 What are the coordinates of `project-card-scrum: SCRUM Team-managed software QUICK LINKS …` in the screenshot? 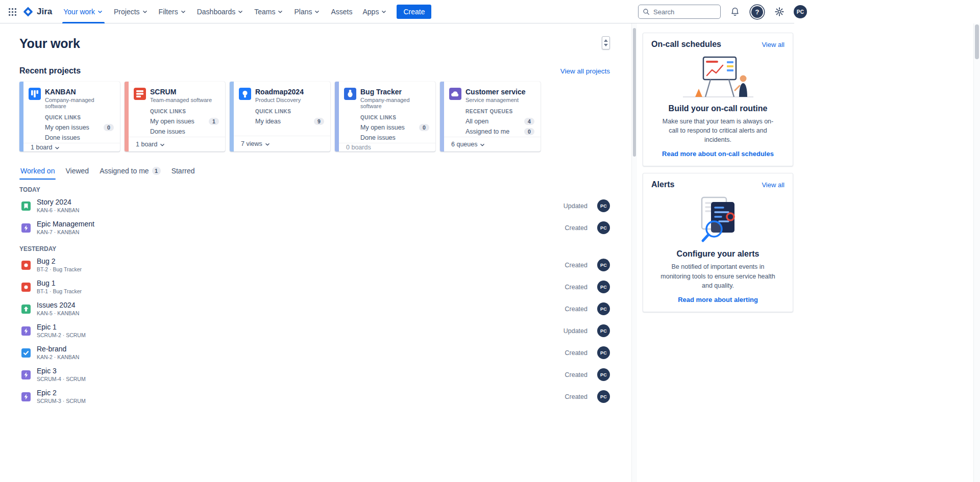 It's located at (175, 116).